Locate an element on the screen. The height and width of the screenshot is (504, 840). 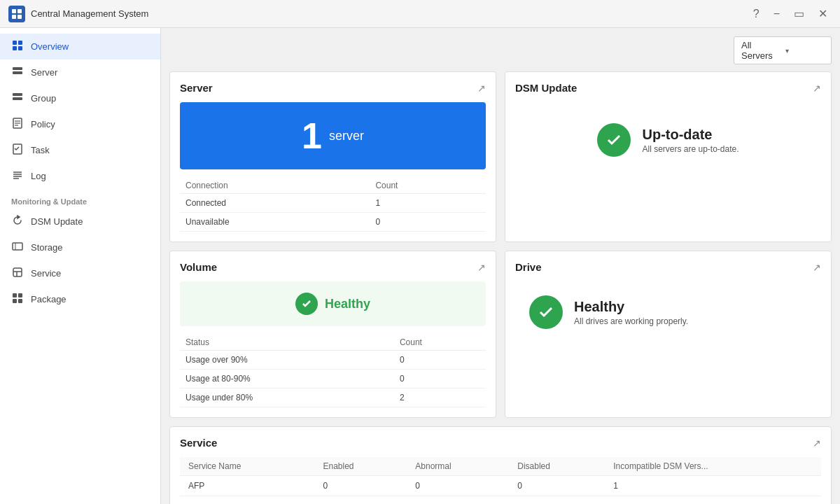
storage-icon is located at coordinates (18, 248).